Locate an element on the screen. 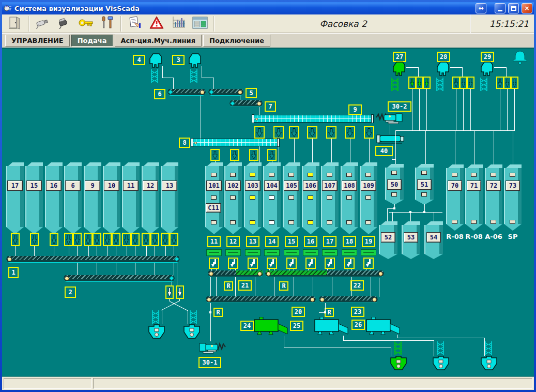 Image resolution: width=536 pixels, height=392 pixels. alarms-button is located at coordinates (157, 24).